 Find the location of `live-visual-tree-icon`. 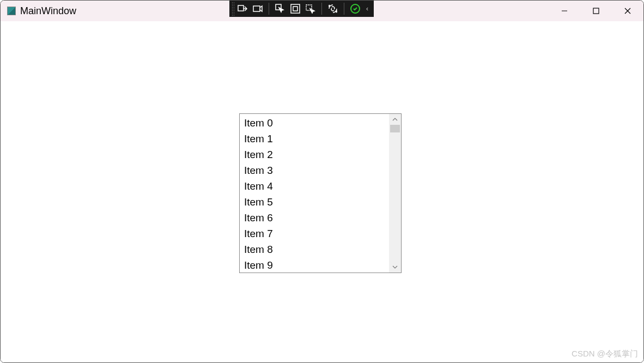

live-visual-tree-icon is located at coordinates (242, 9).